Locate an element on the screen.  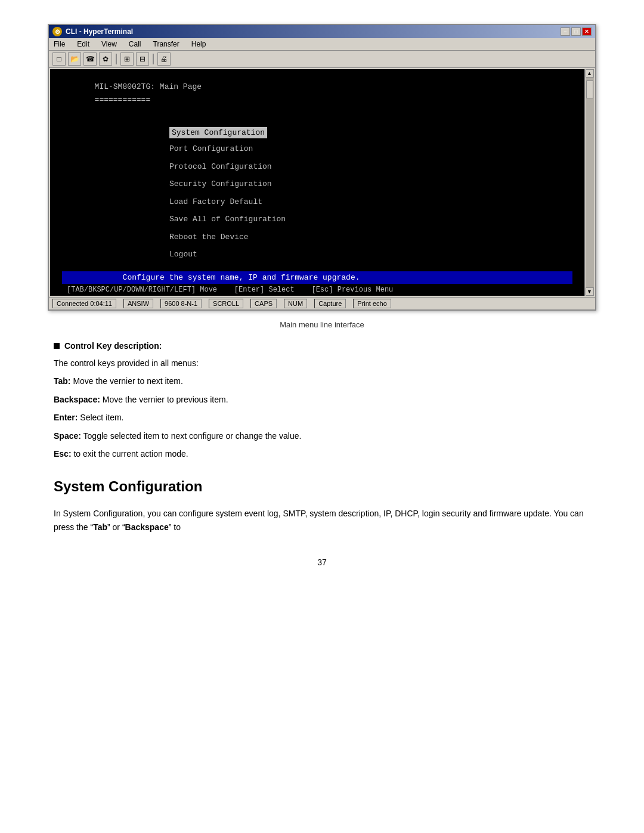
menu-item-reboot: Reboot the Device is located at coordinates (371, 237).